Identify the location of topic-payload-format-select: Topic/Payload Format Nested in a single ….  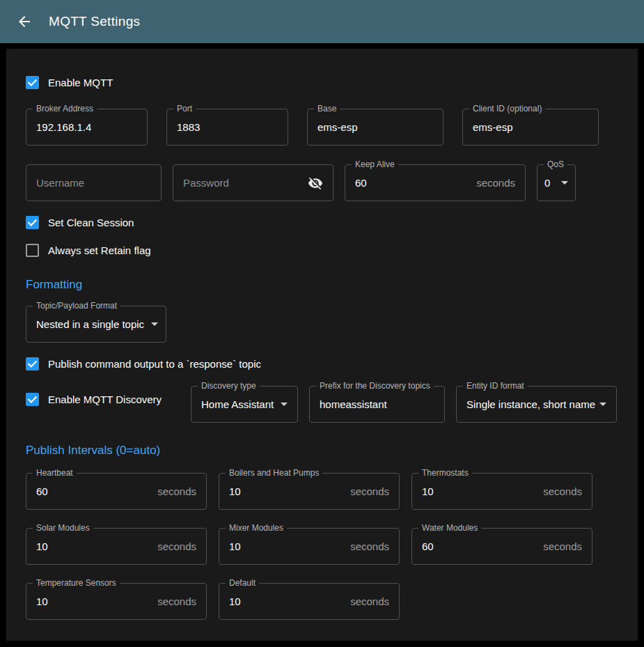
(96, 325).